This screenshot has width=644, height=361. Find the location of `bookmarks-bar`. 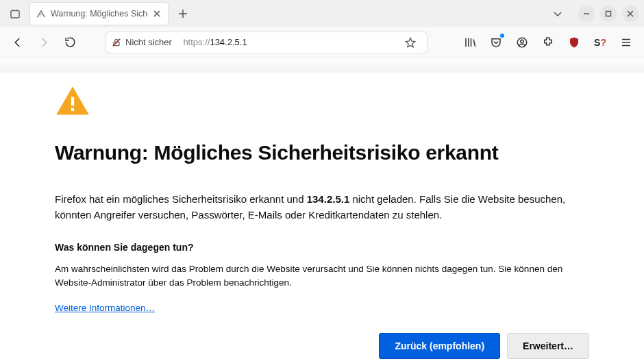

bookmarks-bar is located at coordinates (322, 65).